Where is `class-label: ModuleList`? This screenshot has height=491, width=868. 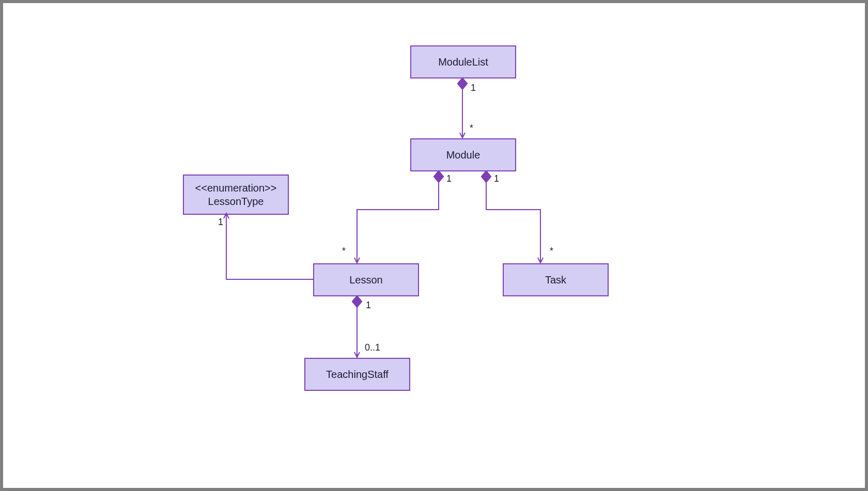 class-label: ModuleList is located at coordinates (463, 62).